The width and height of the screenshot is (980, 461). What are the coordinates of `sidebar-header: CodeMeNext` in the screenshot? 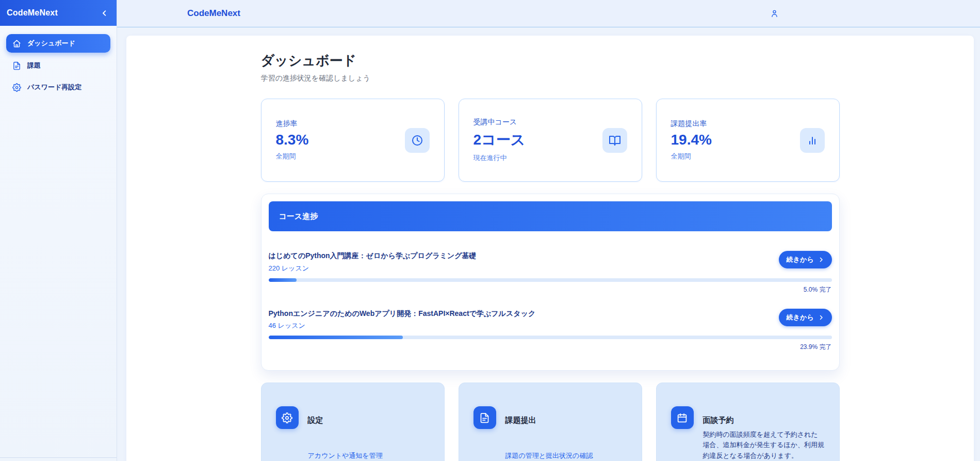 It's located at (58, 13).